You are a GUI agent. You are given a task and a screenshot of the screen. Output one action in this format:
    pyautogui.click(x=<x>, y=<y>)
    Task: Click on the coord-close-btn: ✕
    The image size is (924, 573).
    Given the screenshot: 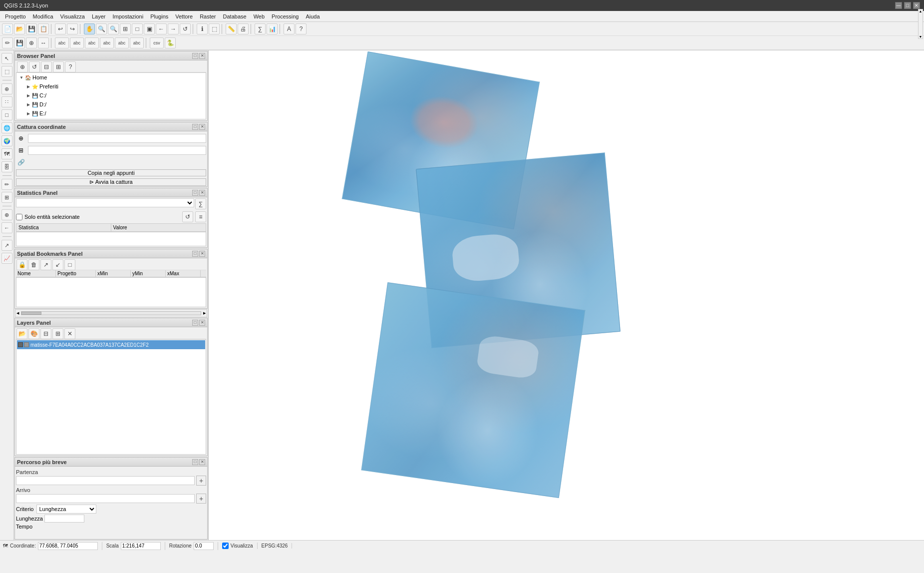 What is the action you would take?
    pyautogui.click(x=202, y=127)
    